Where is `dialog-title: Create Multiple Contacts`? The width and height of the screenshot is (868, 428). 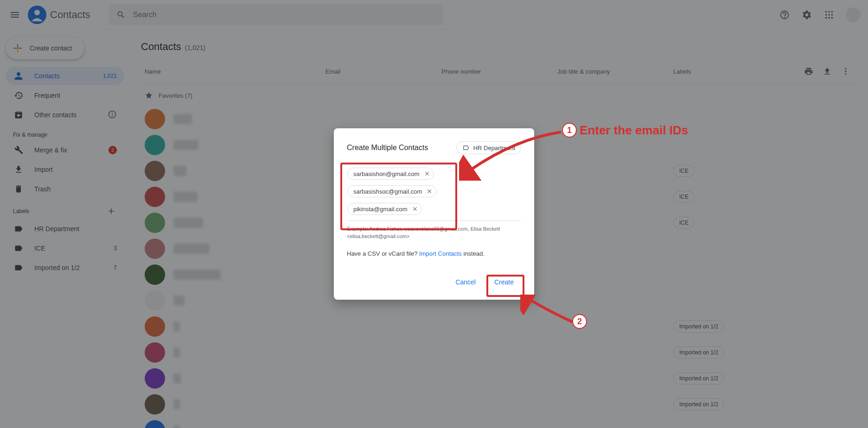
dialog-title: Create Multiple Contacts is located at coordinates (388, 148).